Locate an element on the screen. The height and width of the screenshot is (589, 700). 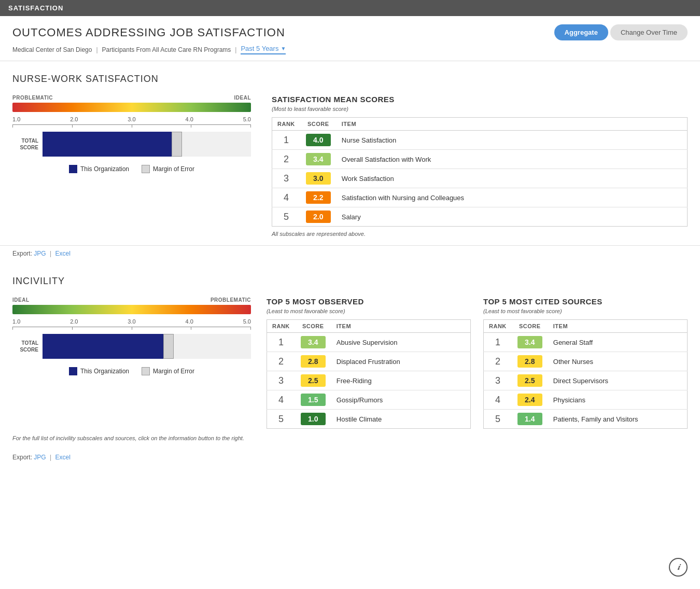
top-bar: SATISFACTION is located at coordinates (350, 8).